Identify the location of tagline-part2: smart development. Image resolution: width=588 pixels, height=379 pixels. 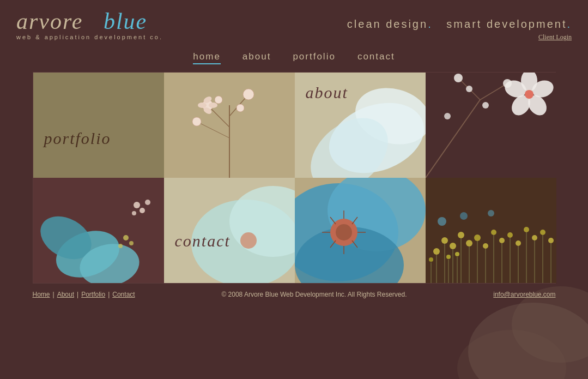
(507, 24).